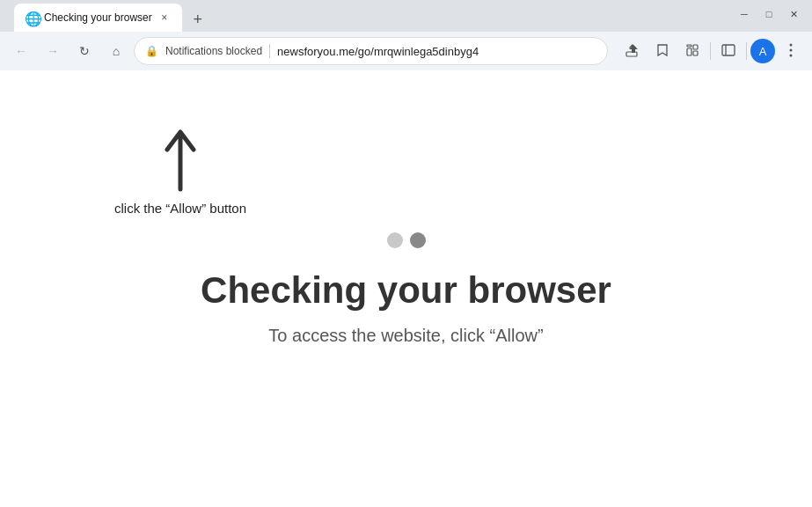 Image resolution: width=812 pixels, height=507 pixels. I want to click on sidebar-button, so click(728, 51).